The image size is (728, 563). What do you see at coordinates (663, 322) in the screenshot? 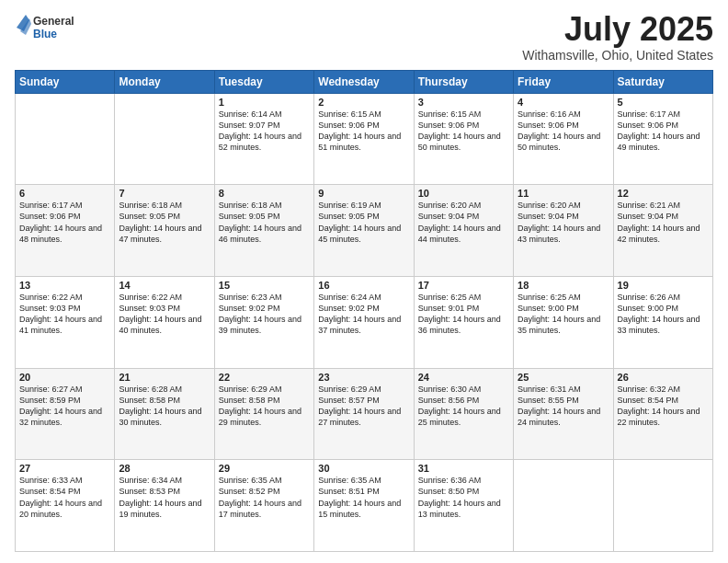
I see `table-row: 19Sunrise: 6:26 AM Sunset: 9:00 PM Dayli…` at bounding box center [663, 322].